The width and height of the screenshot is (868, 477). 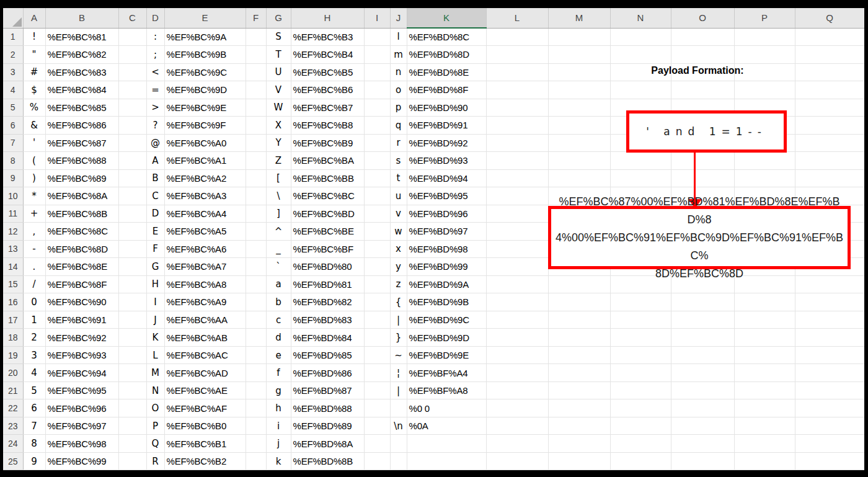 What do you see at coordinates (278, 161) in the screenshot?
I see `cell-G8: Z` at bounding box center [278, 161].